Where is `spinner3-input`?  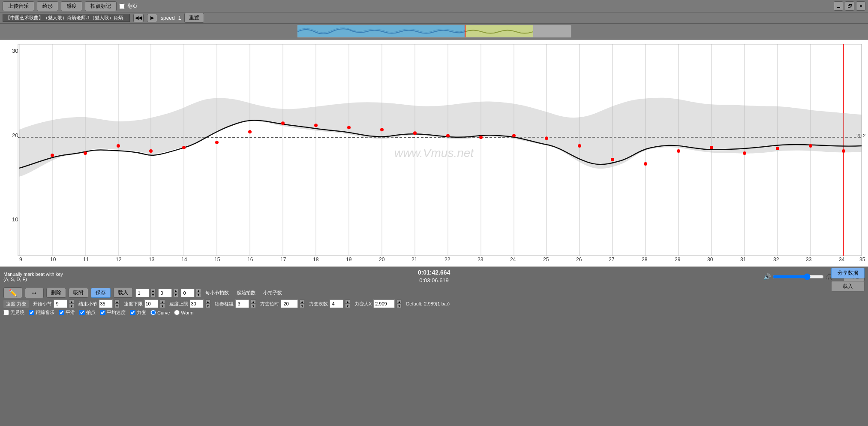
spinner3-input is located at coordinates (188, 293).